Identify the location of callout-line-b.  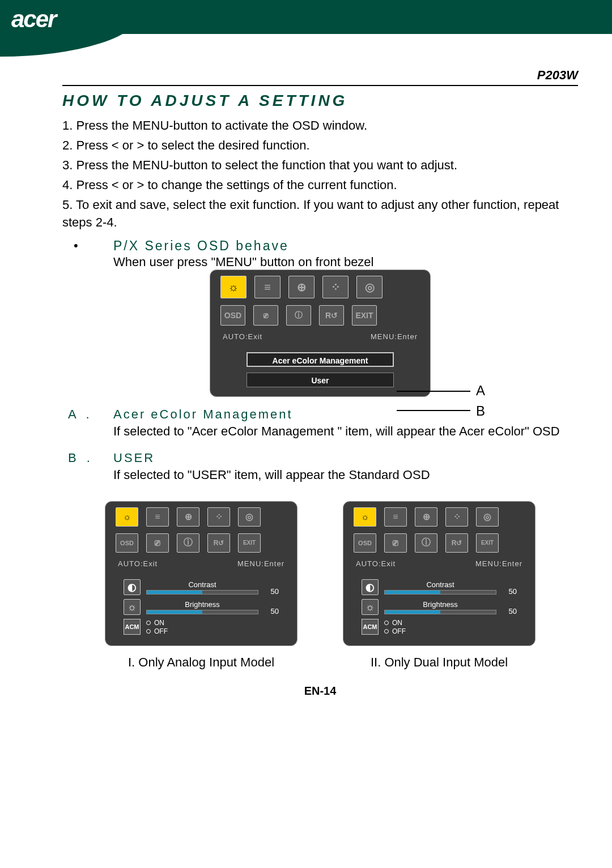
(434, 411).